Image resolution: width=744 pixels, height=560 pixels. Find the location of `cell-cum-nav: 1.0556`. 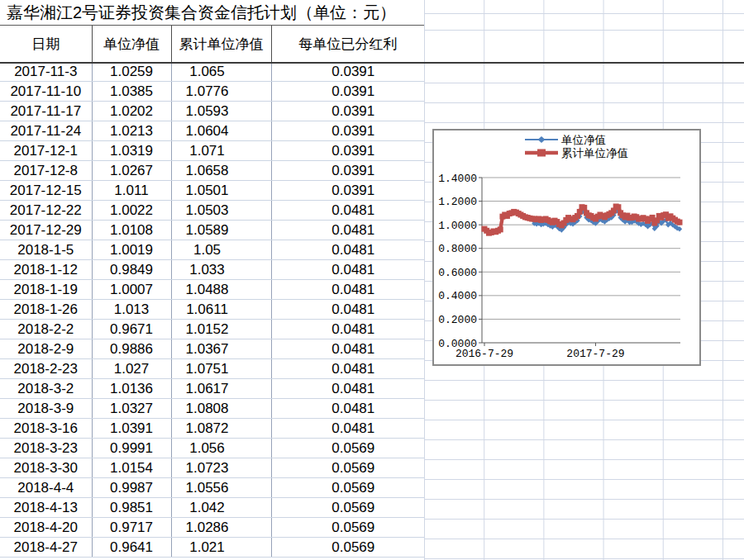

cell-cum-nav: 1.0556 is located at coordinates (222, 488).